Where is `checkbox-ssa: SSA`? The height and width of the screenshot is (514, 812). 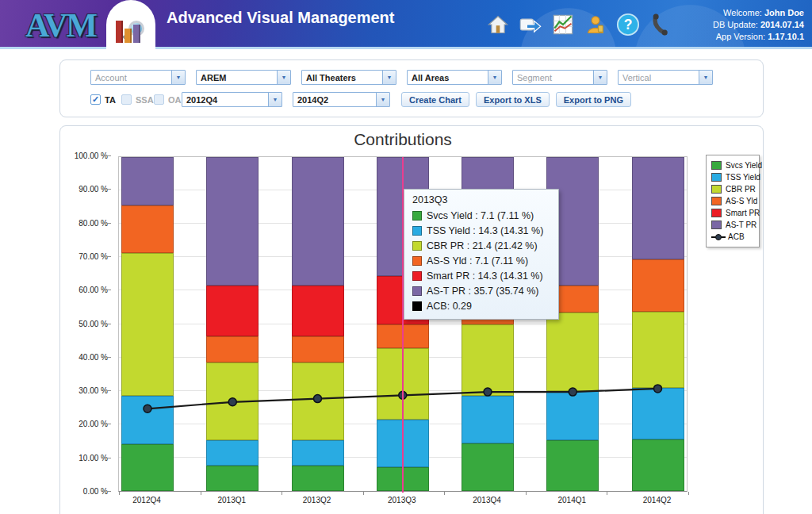
checkbox-ssa: SSA is located at coordinates (138, 100).